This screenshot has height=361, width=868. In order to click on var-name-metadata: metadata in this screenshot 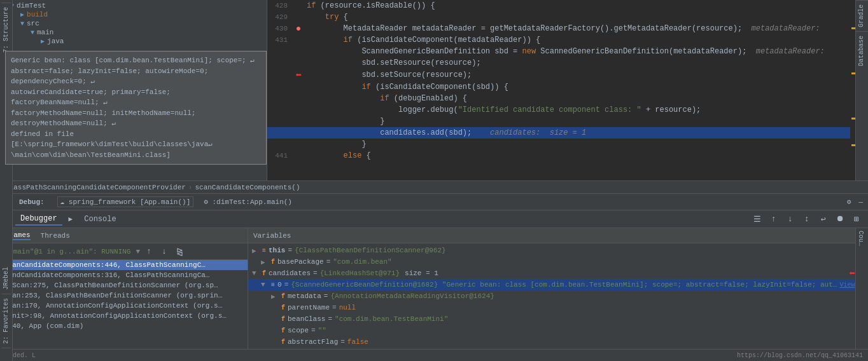, I will do `click(304, 296)`.